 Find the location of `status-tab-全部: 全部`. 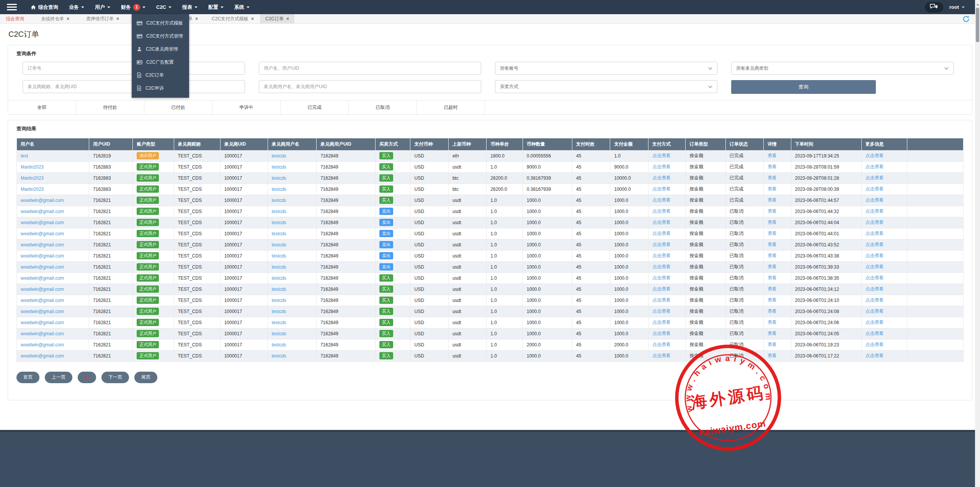

status-tab-全部: 全部 is located at coordinates (42, 107).